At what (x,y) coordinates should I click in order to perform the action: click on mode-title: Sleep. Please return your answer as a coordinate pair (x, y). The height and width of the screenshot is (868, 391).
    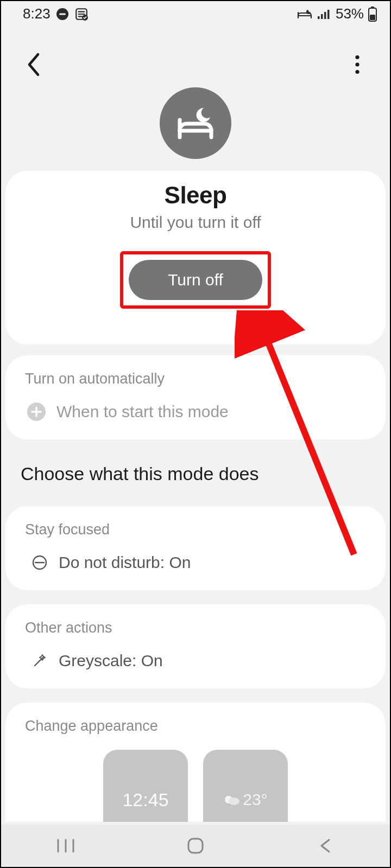
    Looking at the image, I should click on (195, 195).